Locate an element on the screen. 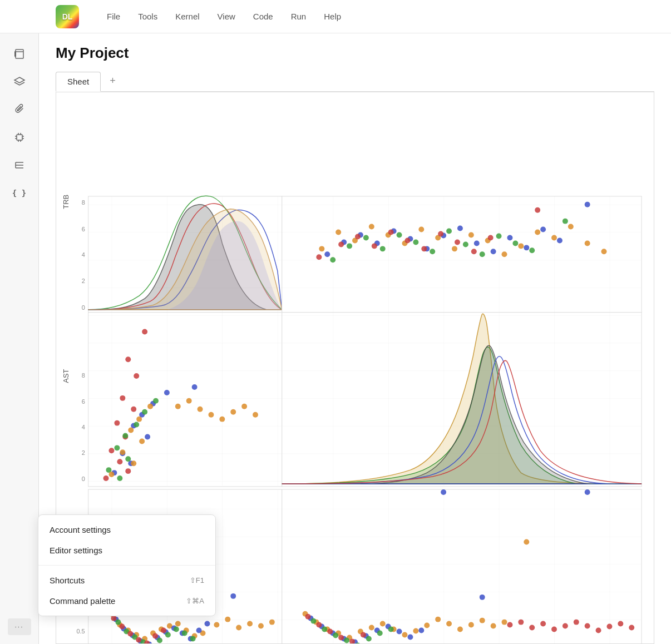  editor-settings-item: Editor settings is located at coordinates (127, 551).